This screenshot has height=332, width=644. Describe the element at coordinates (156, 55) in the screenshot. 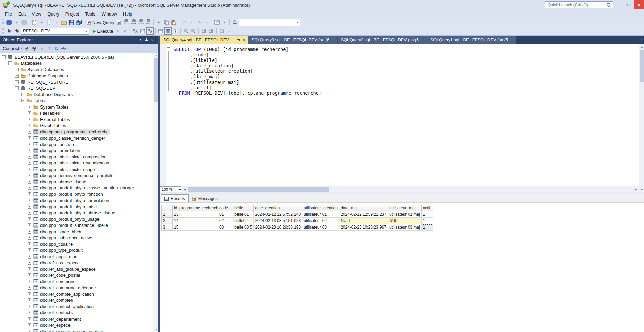

I see `scroll-up-icon: ▲` at that location.